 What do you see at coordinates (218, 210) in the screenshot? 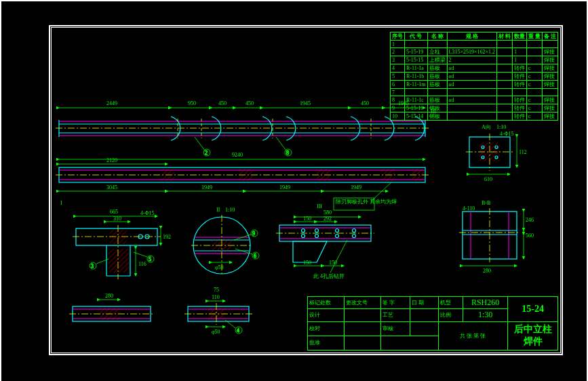
I see `svg-text: II` at bounding box center [218, 210].